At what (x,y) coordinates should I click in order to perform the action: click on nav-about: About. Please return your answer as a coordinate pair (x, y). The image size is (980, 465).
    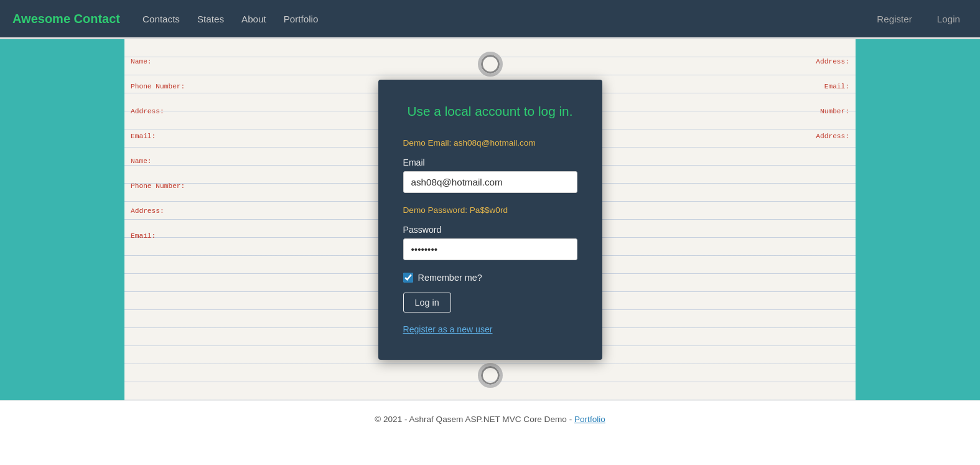
    Looking at the image, I should click on (254, 19).